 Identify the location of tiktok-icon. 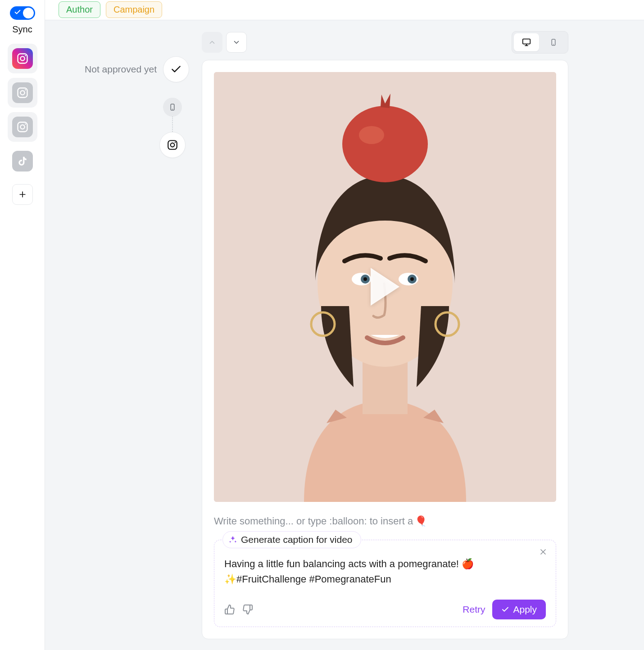
(23, 161).